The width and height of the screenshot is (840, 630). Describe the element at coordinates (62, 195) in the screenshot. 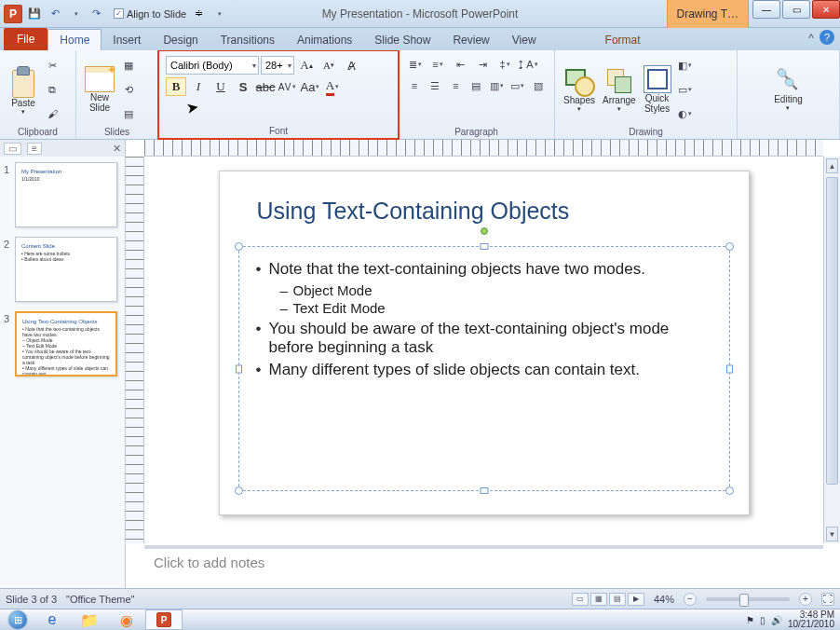

I see `thumbnail-item: 1My Presentation1/1/2010` at that location.